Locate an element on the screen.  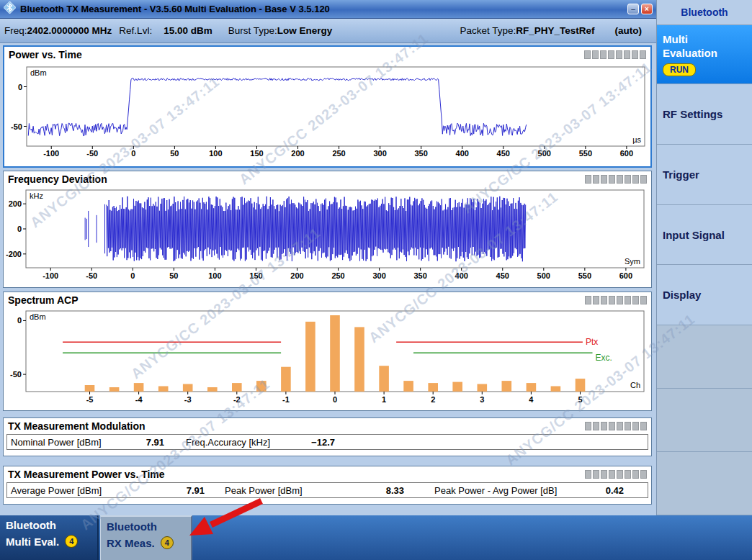
sidebar-empty-cell is located at coordinates (704, 357).